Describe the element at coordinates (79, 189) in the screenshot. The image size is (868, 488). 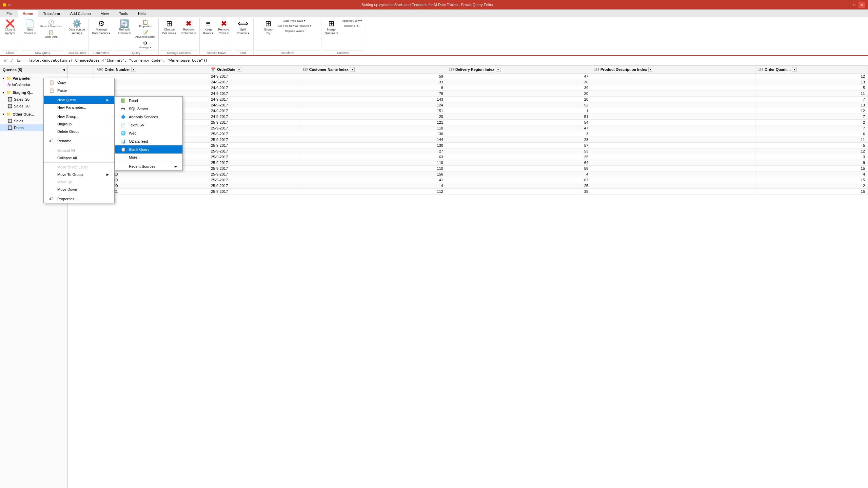
I see `ctx-move-down: Move Down` at that location.